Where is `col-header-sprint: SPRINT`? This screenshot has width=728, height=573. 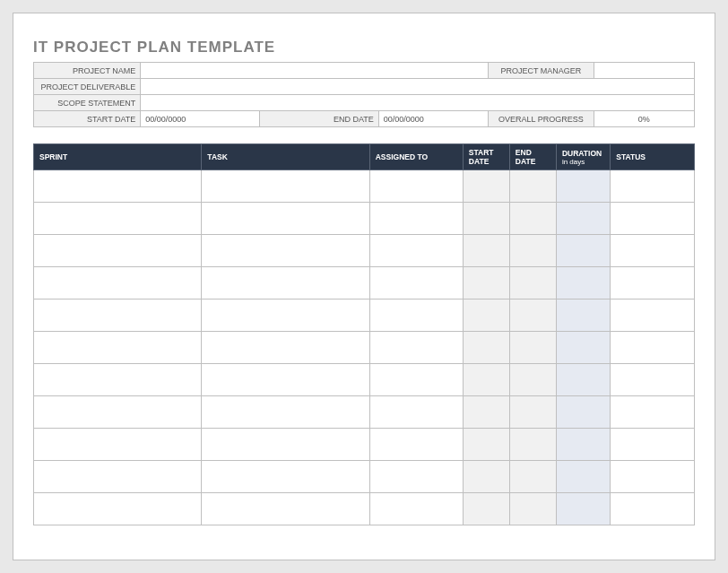 col-header-sprint: SPRINT is located at coordinates (118, 158).